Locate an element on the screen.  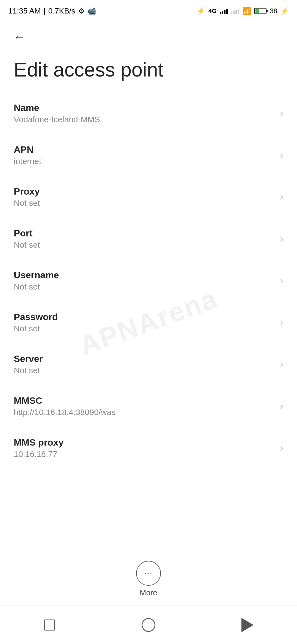
settings-item-mmsc: MMSC http://10.16.18.4:38090/was › is located at coordinates (148, 406).